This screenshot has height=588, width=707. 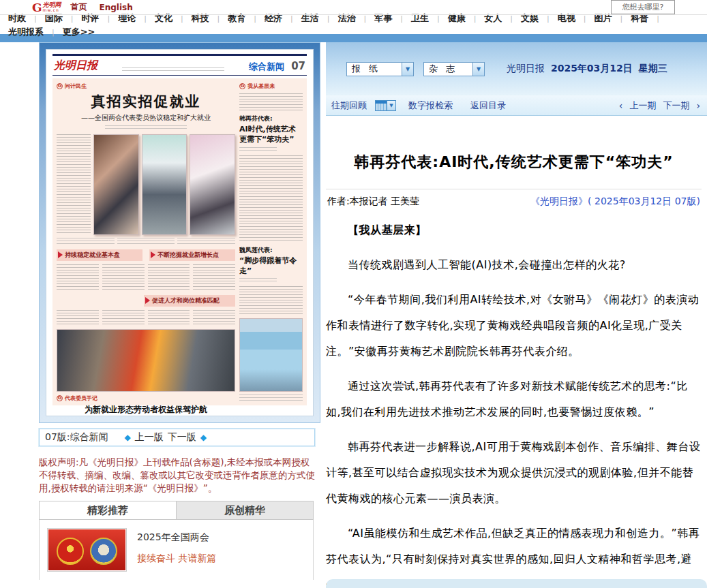 I want to click on paper-tag-shouji: G 代表委员手记, so click(x=146, y=398).